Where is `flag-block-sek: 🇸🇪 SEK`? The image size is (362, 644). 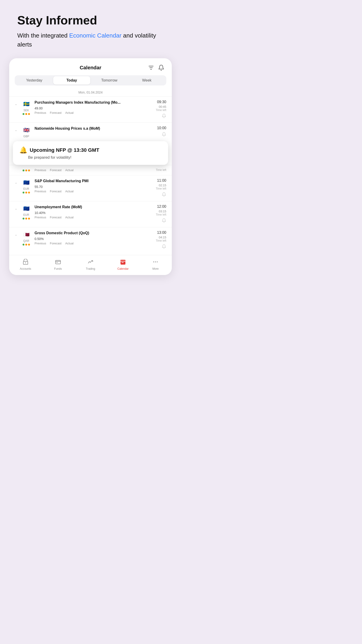 flag-block-sek: 🇸🇪 SEK is located at coordinates (26, 108).